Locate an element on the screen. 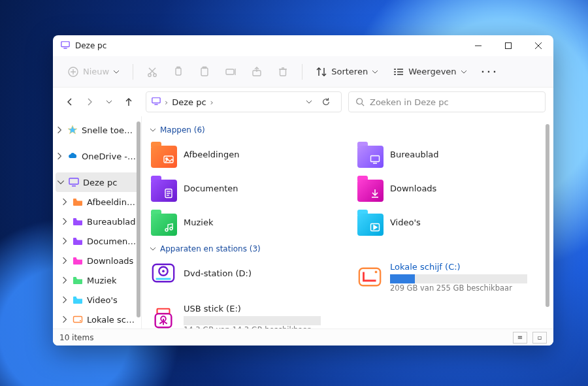 This screenshot has height=386, width=588. breadcrumb-sep: › is located at coordinates (212, 102).